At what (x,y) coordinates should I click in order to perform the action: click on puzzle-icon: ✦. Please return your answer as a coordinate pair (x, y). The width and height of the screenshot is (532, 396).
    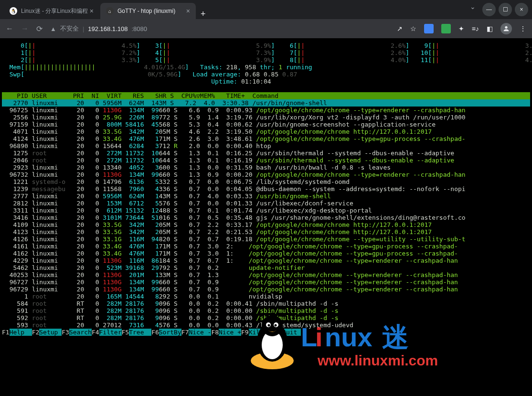
    Looking at the image, I should click on (461, 29).